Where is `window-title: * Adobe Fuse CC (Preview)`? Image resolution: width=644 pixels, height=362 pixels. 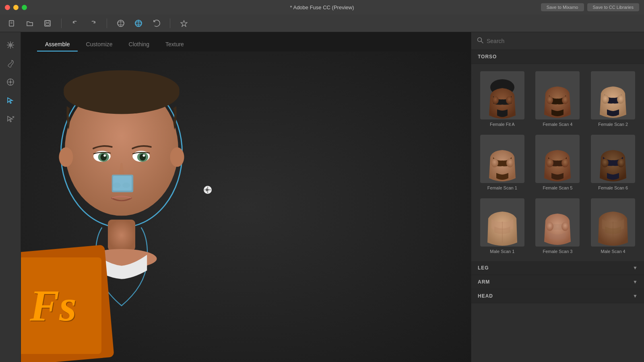 window-title: * Adobe Fuse CC (Preview) is located at coordinates (322, 7).